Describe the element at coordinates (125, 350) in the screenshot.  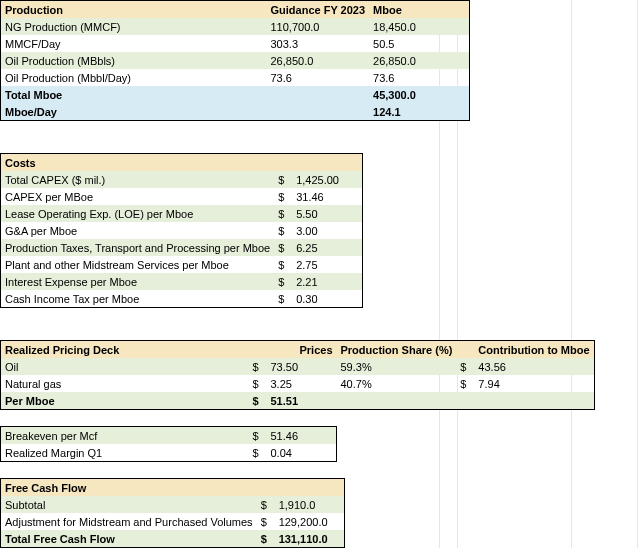
I see `pricing-header-label: Realized Pricing Deck` at that location.